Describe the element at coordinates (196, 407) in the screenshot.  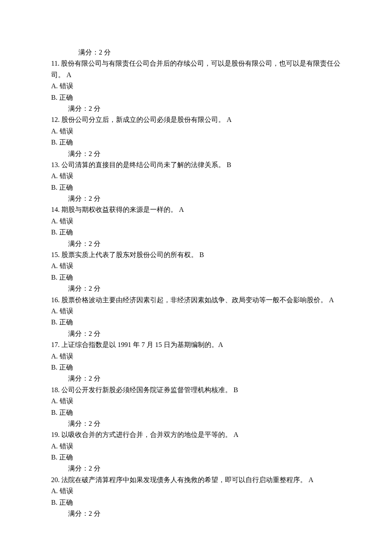
I see `question-block-18: 18. 公司公开发行新股必须经国务院证券监督管理机构核准。 B A. 错误 B.…` at that location.